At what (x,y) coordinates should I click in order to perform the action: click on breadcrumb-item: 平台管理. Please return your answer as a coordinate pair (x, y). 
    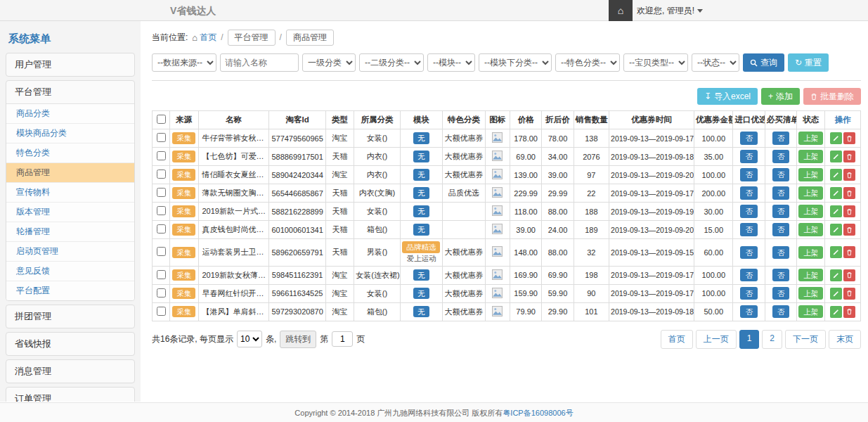
    Looking at the image, I should click on (252, 38).